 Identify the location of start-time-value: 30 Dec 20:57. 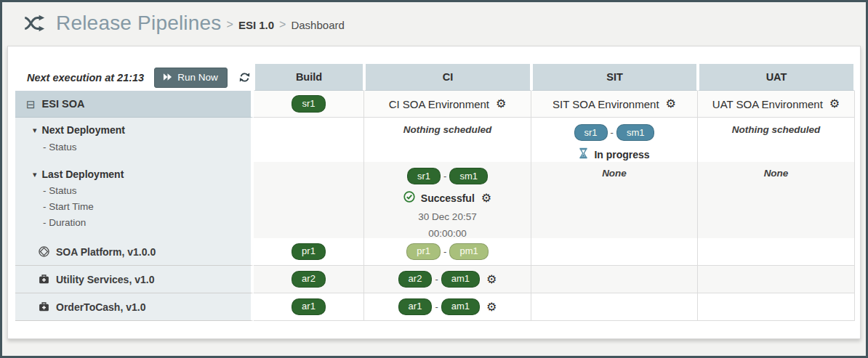
(447, 216).